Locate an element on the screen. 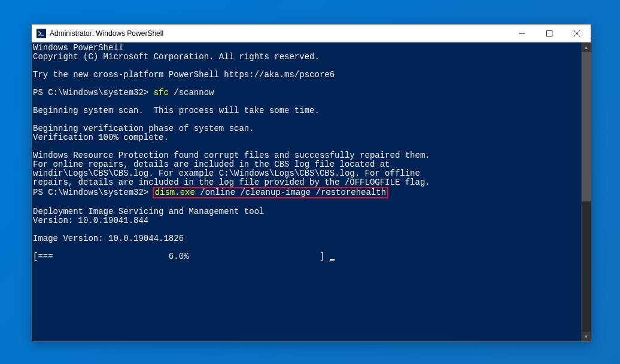 Image resolution: width=620 pixels, height=364 pixels. output-line: Try the new cross-platform PowerShell ht… is located at coordinates (307, 75).